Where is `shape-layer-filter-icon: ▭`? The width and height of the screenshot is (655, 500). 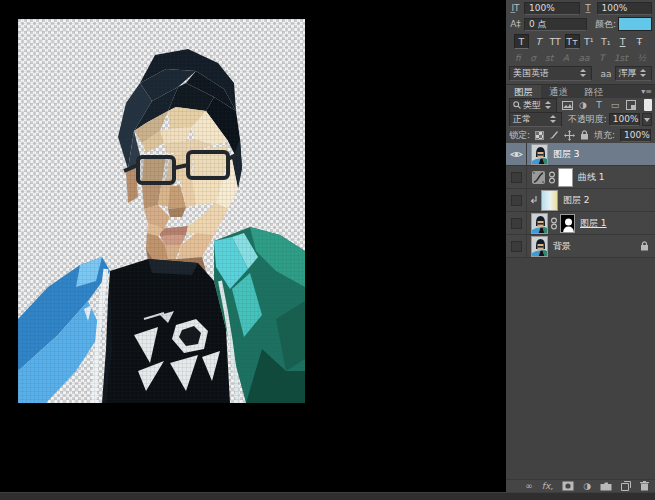
shape-layer-filter-icon: ▭ is located at coordinates (615, 106).